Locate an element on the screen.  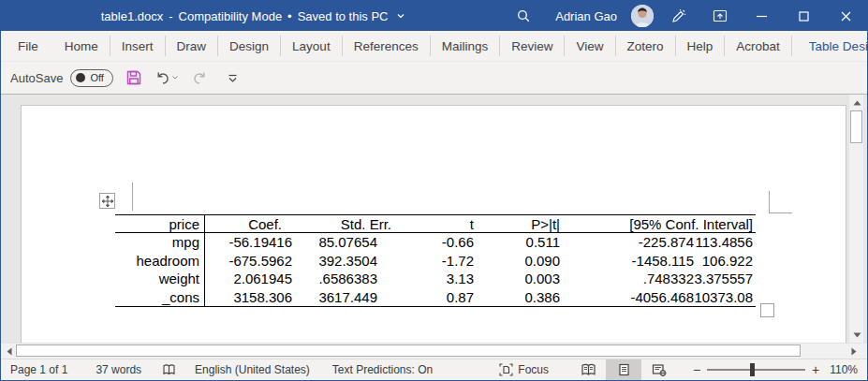
header-coef: Coef. is located at coordinates (249, 224).